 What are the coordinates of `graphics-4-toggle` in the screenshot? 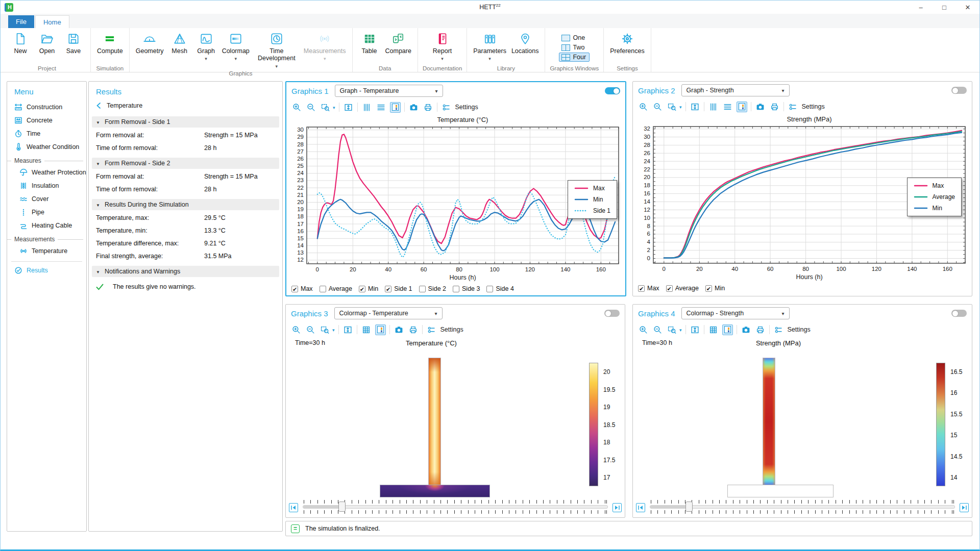 It's located at (959, 313).